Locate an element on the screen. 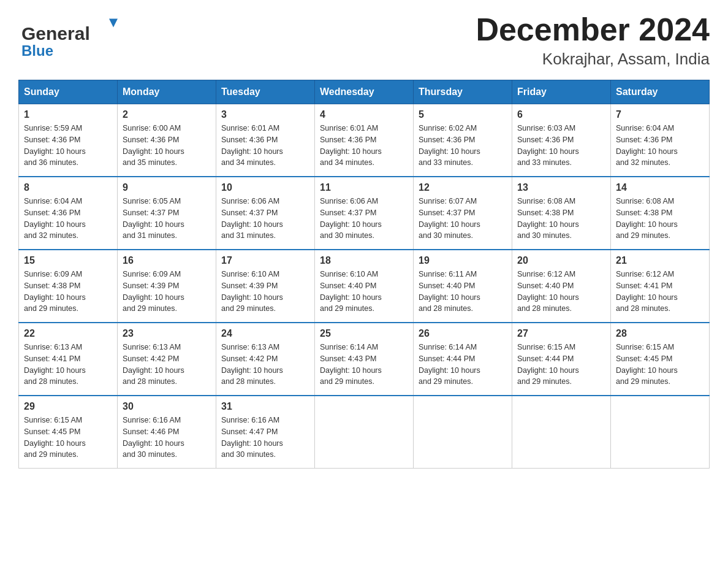  header-tuesday: Tuesday is located at coordinates (266, 92).